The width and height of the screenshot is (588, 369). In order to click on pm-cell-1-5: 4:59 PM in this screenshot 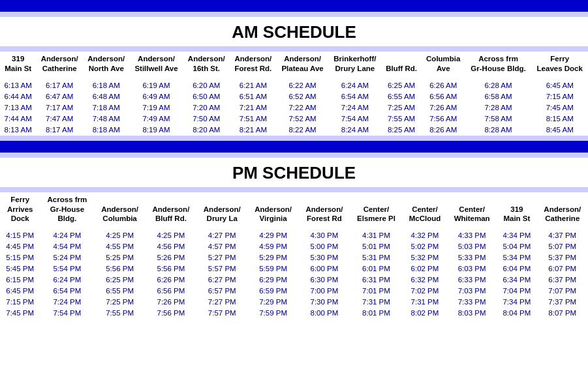, I will do `click(273, 246)`.